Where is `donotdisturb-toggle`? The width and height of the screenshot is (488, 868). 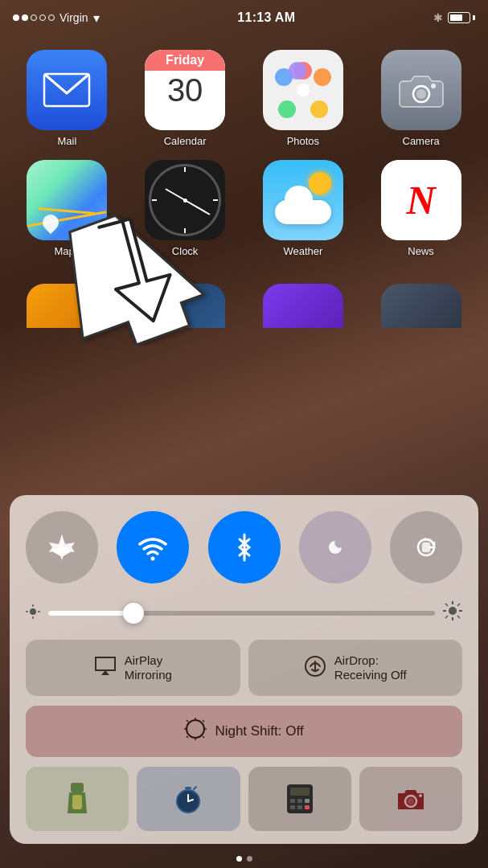 donotdisturb-toggle is located at coordinates (335, 547).